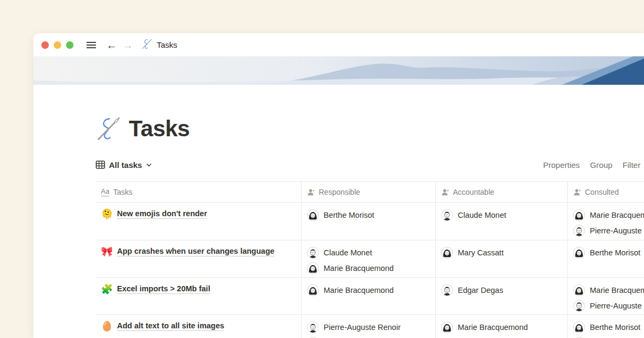 This screenshot has width=644, height=338. What do you see at coordinates (112, 45) in the screenshot?
I see `back-button: ←` at bounding box center [112, 45].